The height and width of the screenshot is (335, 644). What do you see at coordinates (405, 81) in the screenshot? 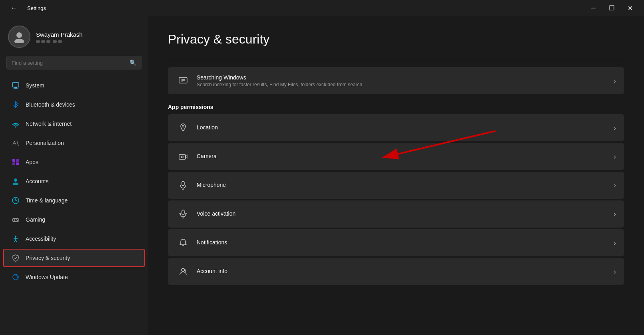
I see `searching-text: Searching Windows Search indexing for fa…` at bounding box center [405, 81].